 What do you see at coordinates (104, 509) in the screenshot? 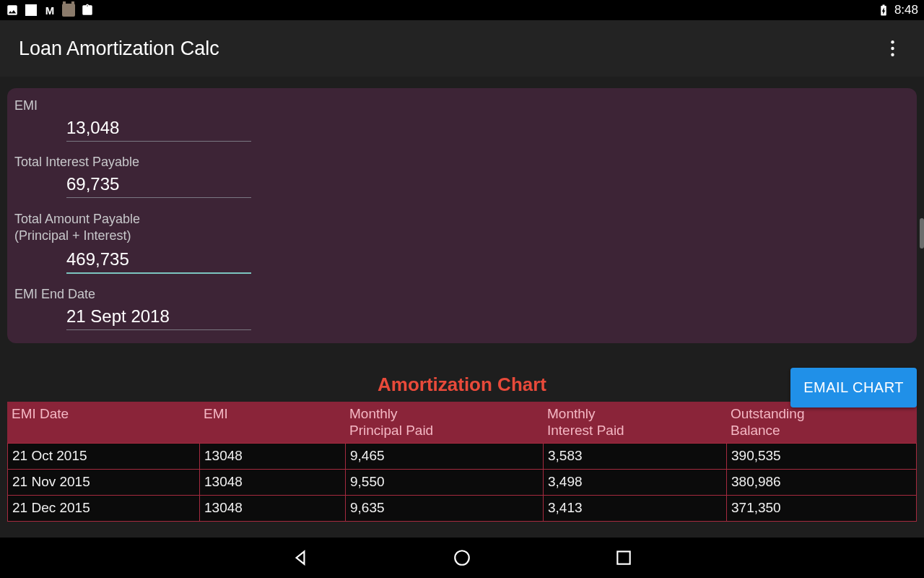
I see `cell-emi-date: 21 Dec 2015` at bounding box center [104, 509].